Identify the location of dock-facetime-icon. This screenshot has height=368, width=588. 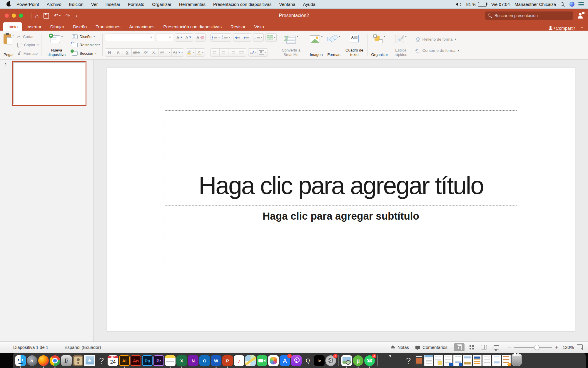
(262, 361).